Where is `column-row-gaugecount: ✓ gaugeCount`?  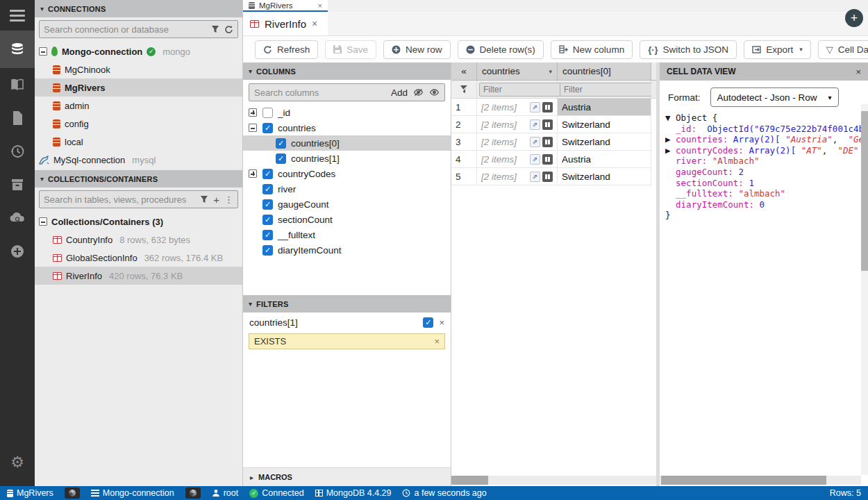 column-row-gaugecount: ✓ gaugeCount is located at coordinates (347, 204).